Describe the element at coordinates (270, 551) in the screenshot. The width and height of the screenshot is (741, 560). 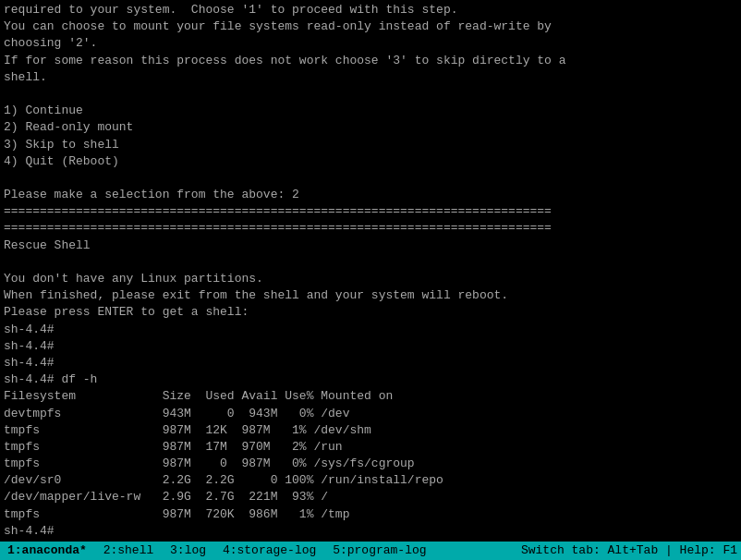
I see `tab-storage-log: 4:storage-log` at that location.